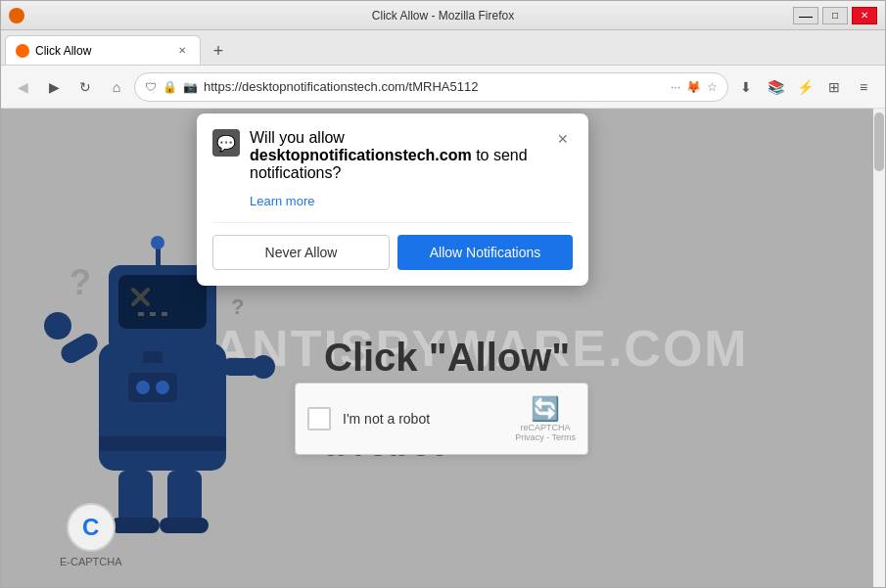 The image size is (886, 588). What do you see at coordinates (546, 428) in the screenshot?
I see `recaptcha-brand-label: reCAPTCHA` at bounding box center [546, 428].